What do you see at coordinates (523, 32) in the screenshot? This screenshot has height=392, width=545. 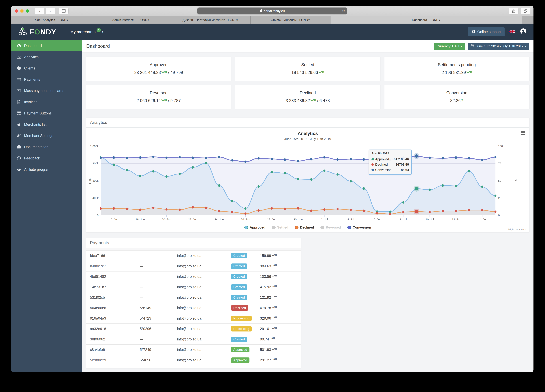 I see `user-avatar` at bounding box center [523, 32].